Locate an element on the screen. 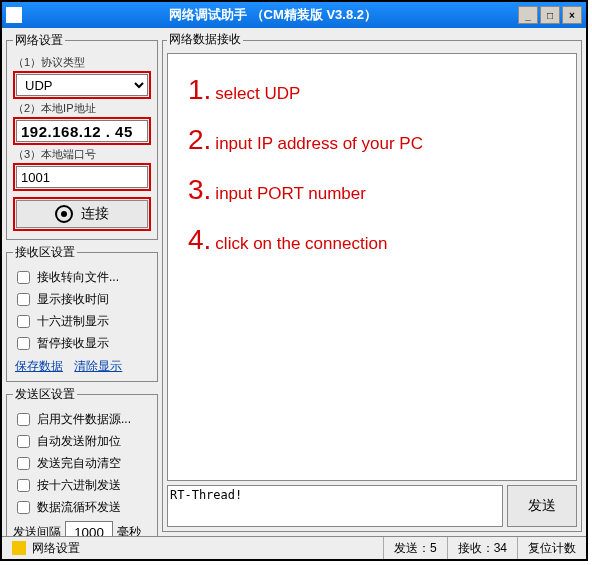 Image resolution: width=592 pixels, height=565 pixels. window-buttons: _ □ × is located at coordinates (550, 15).